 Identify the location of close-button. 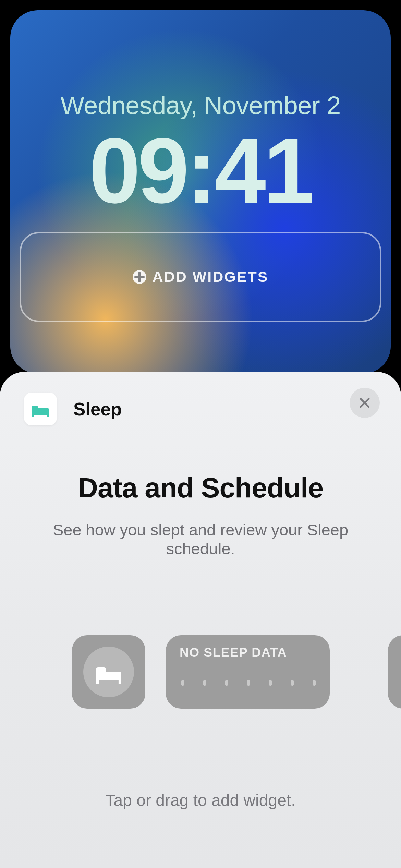
(365, 403).